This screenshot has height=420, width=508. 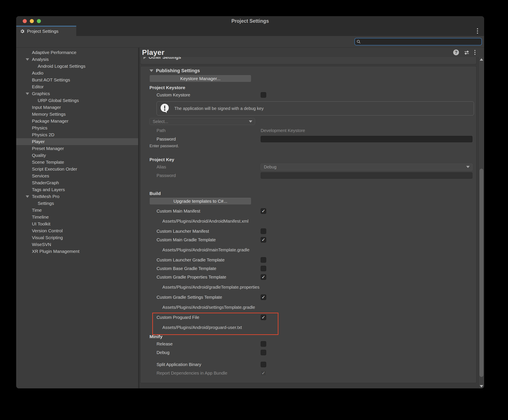 I want to click on presets-icon, so click(x=467, y=52).